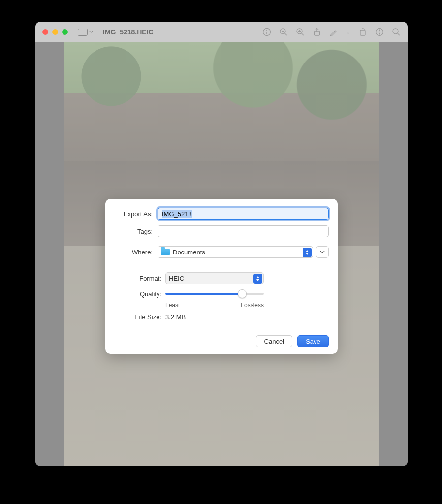 The image size is (442, 504). What do you see at coordinates (133, 214) in the screenshot?
I see `export-as-label: Export As:` at bounding box center [133, 214].